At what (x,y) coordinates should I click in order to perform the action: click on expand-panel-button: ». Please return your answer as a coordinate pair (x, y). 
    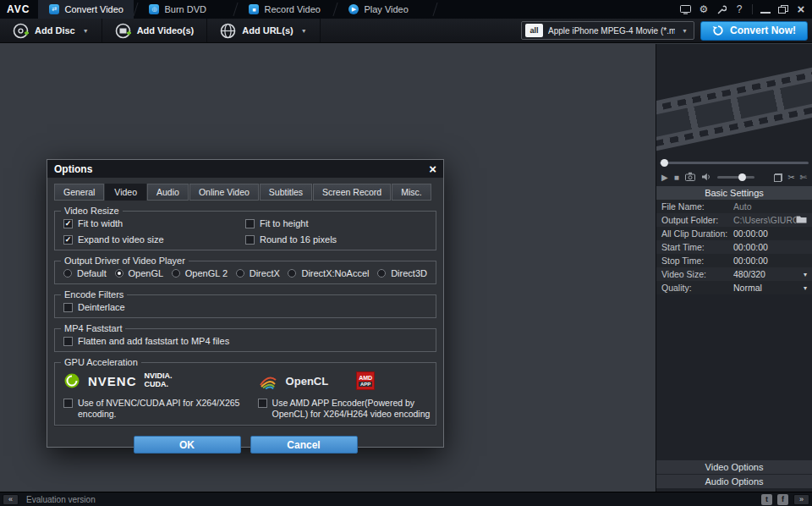
    Looking at the image, I should click on (802, 499).